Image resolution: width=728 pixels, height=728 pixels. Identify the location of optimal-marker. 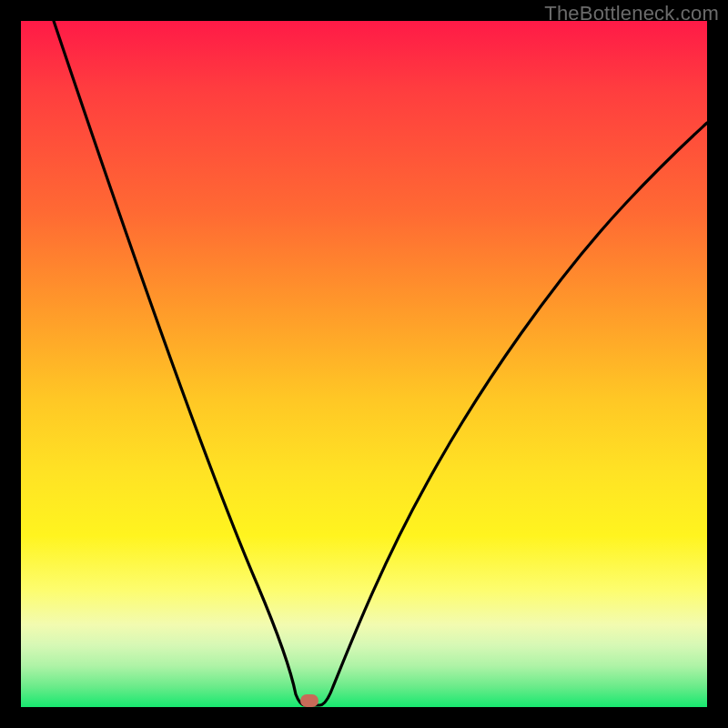
(309, 701).